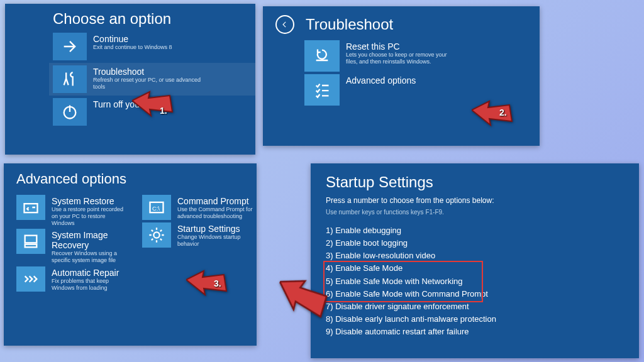  What do you see at coordinates (216, 241) in the screenshot?
I see `option-sub: Change Windows startup behavior` at bounding box center [216, 241].